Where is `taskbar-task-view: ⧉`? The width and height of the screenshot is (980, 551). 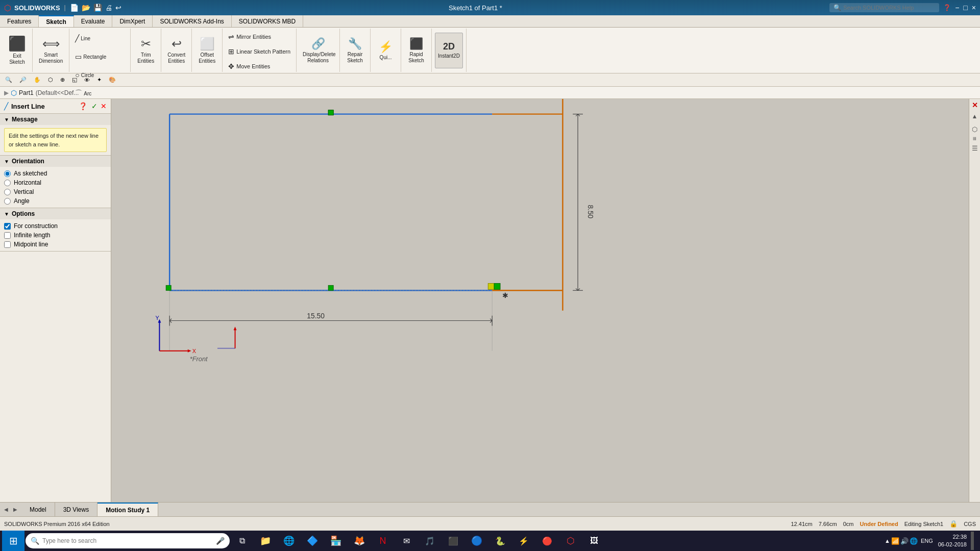 taskbar-task-view: ⧉ is located at coordinates (242, 541).